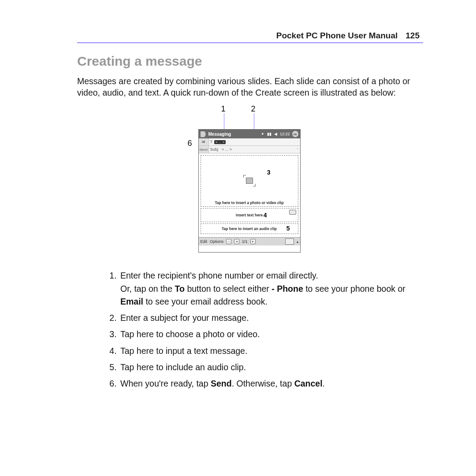 The height and width of the screenshot is (476, 476). What do you see at coordinates (269, 134) in the screenshot?
I see `signal-icon: ▮▮` at bounding box center [269, 134].